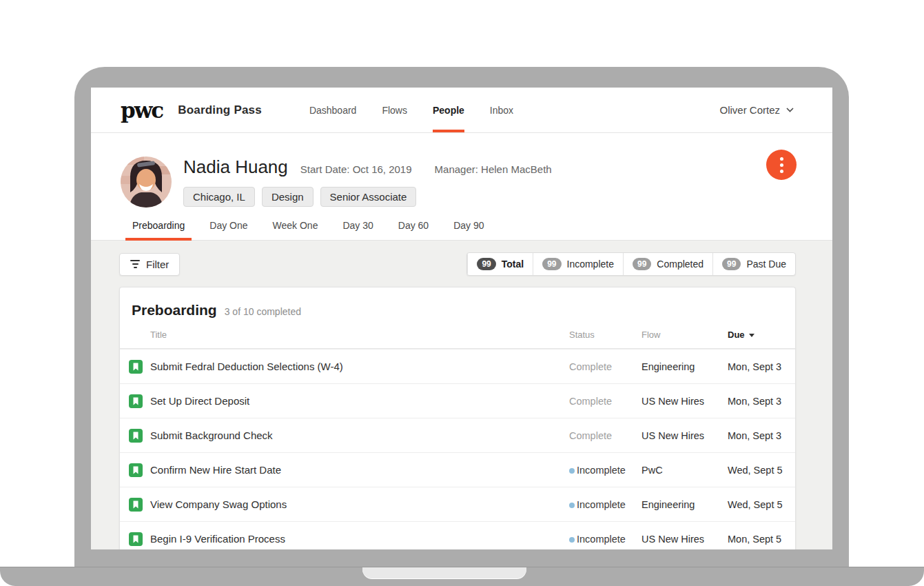  Describe the element at coordinates (360, 367) in the screenshot. I see `task-title: Submit Fedral Deduction Selections (W-4)` at that location.